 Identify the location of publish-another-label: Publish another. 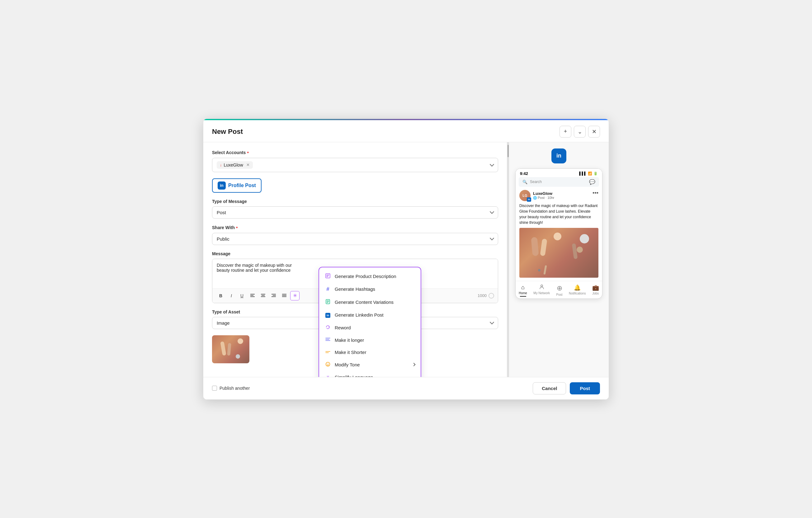
(231, 388).